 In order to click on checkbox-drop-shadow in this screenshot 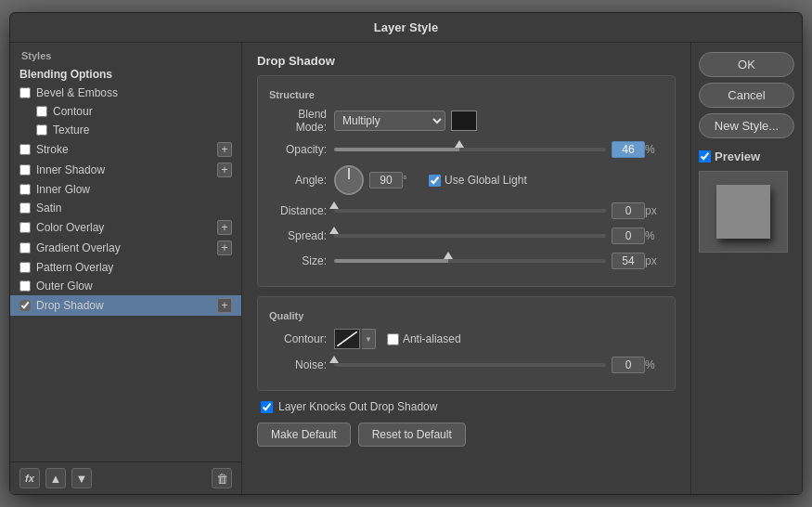, I will do `click(25, 306)`.